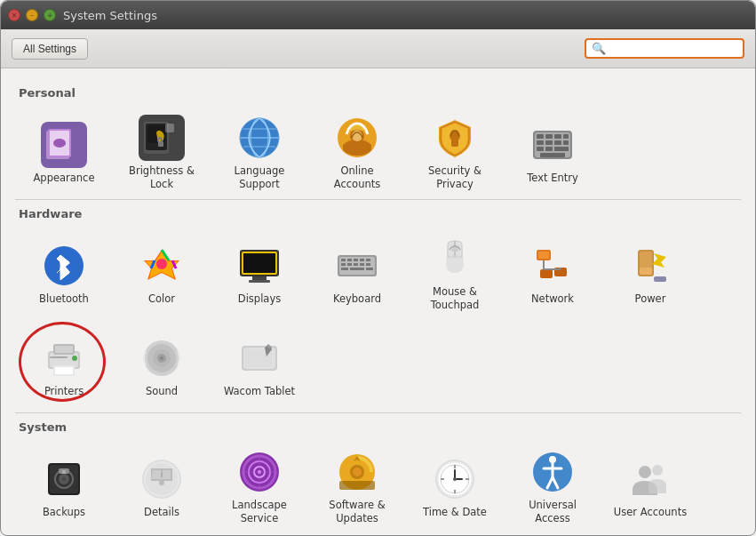 This screenshot has width=756, height=536. Describe the element at coordinates (553, 145) in the screenshot. I see `text-entry-icon` at that location.